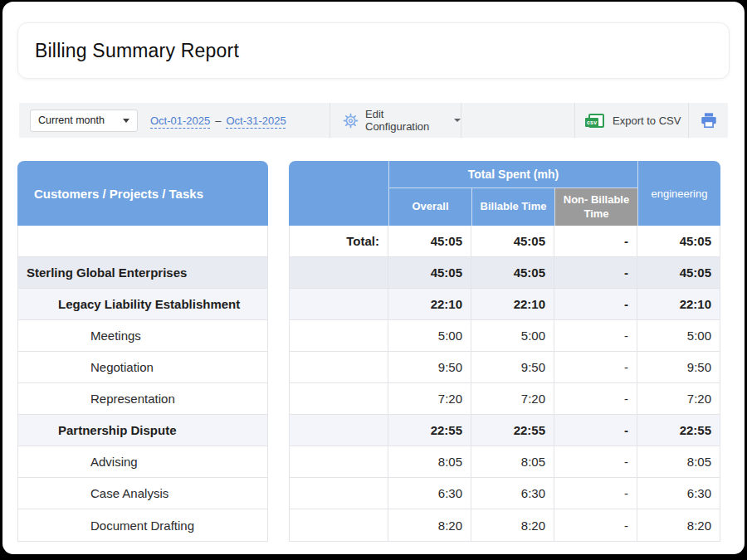  Describe the element at coordinates (143, 193) in the screenshot. I see `names-table-header: Customers / Projects / Tasks` at that location.